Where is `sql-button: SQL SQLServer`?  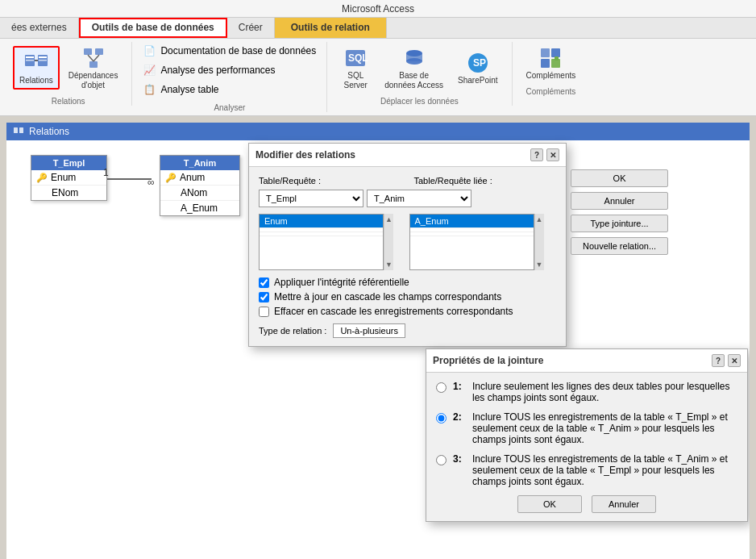
sql-button: SQL SQLServer is located at coordinates (355, 68).